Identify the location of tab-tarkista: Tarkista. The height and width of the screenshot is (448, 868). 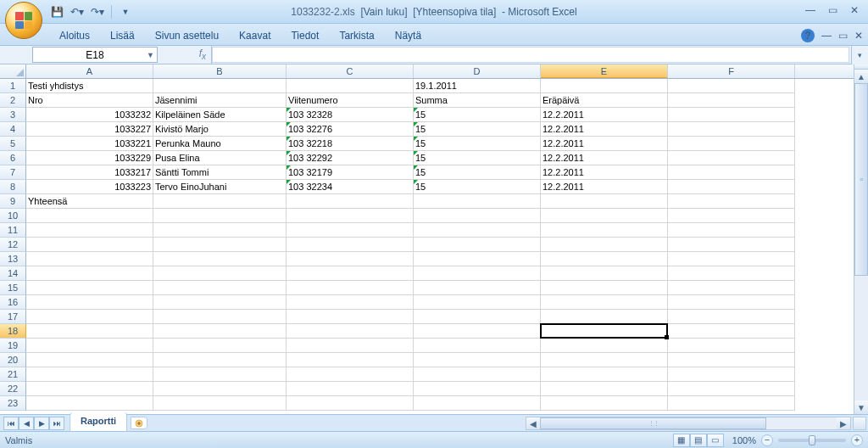
(356, 36).